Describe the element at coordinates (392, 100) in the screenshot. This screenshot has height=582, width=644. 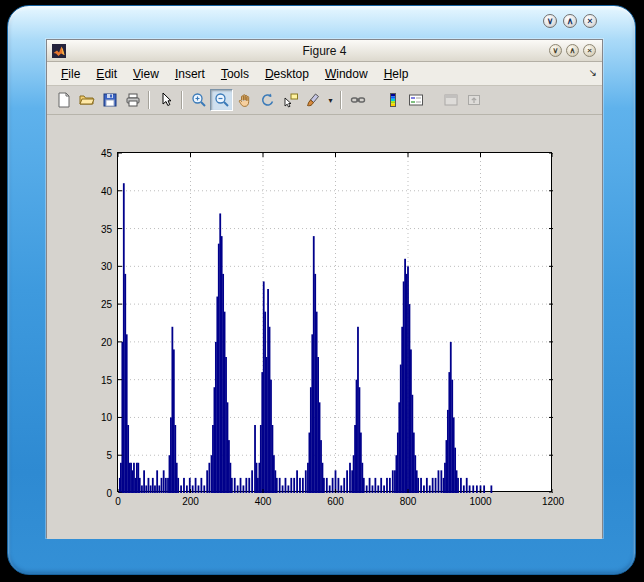
I see `insert-colorbar-button` at that location.